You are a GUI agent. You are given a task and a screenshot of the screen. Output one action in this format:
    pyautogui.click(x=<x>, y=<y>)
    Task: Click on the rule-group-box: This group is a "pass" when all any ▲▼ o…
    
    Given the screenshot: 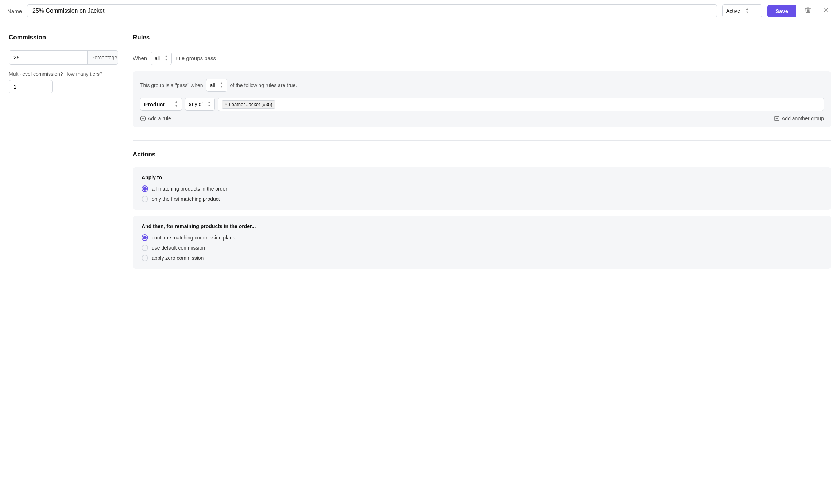 What is the action you would take?
    pyautogui.click(x=482, y=99)
    